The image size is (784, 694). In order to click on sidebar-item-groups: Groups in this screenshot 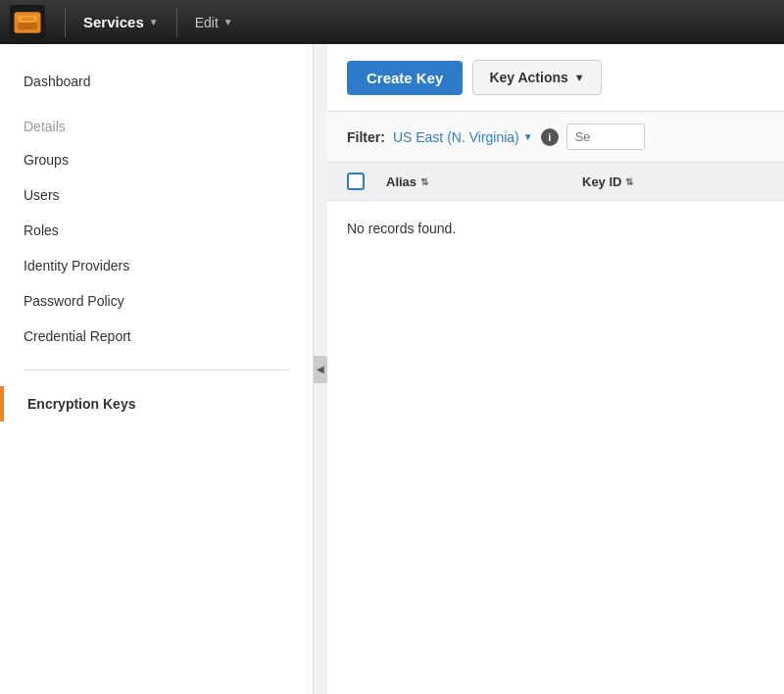, I will do `click(157, 160)`.